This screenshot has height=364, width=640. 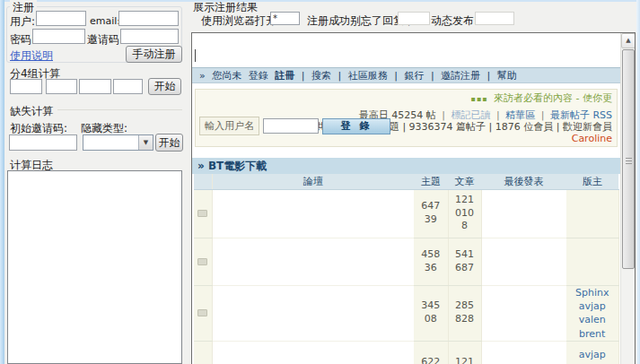 I want to click on forum-navbar: » 您尚未 登錄 註冊 | 搜索 | 社區服務 | 銀行 | 邀請注册 | 幫助, so click(x=407, y=75).